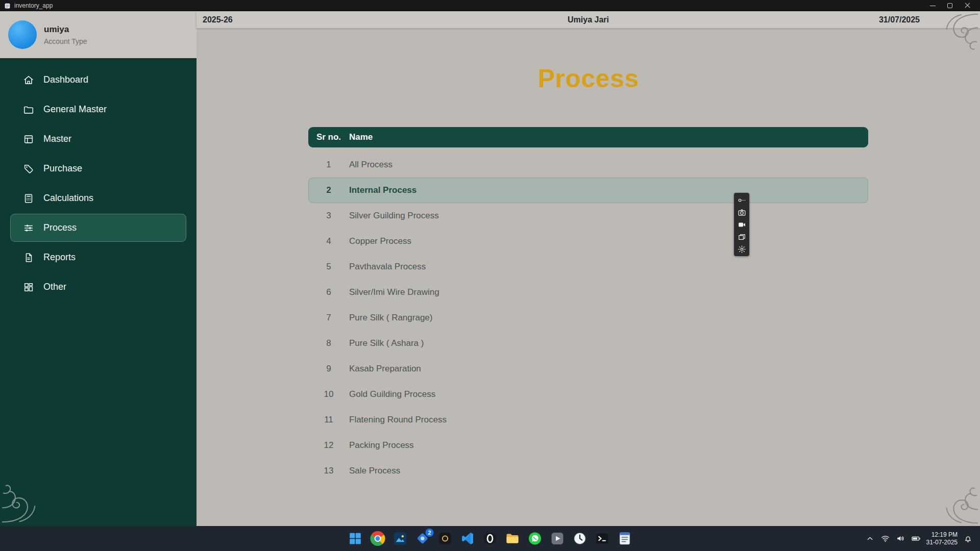  Describe the element at coordinates (98, 35) in the screenshot. I see `profile-section: umiya Account Type` at that location.